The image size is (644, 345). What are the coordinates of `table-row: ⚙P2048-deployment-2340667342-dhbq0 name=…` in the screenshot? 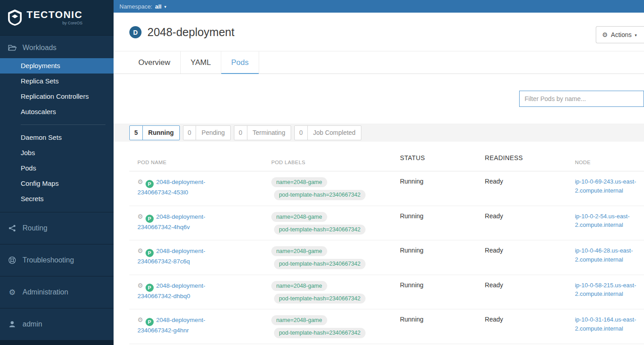 It's located at (387, 292).